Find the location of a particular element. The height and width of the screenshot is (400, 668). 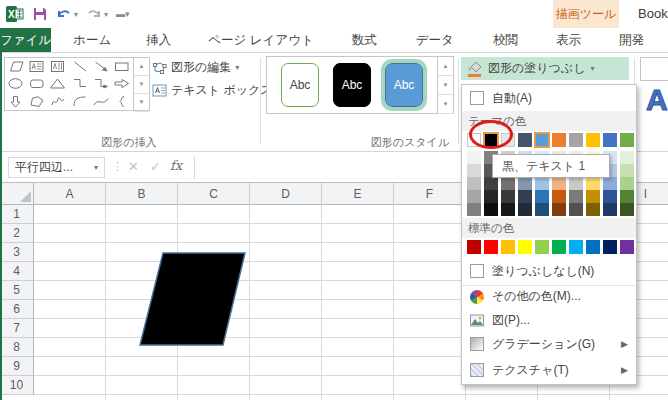

shape-scribble-icon is located at coordinates (58, 102).